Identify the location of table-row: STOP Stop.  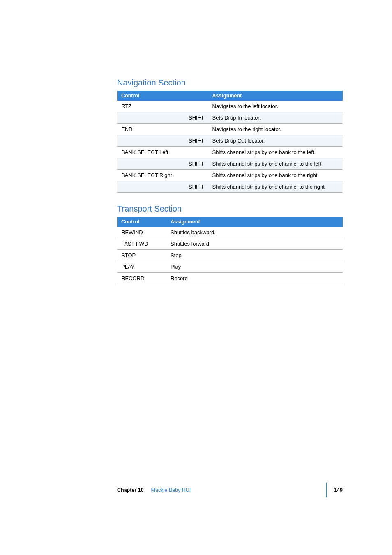
(230, 256).